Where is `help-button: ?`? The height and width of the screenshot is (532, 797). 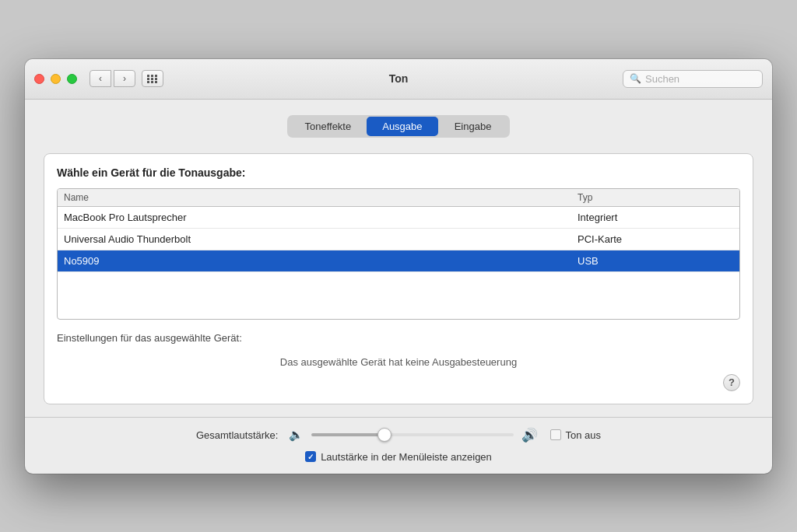
help-button: ? is located at coordinates (732, 383).